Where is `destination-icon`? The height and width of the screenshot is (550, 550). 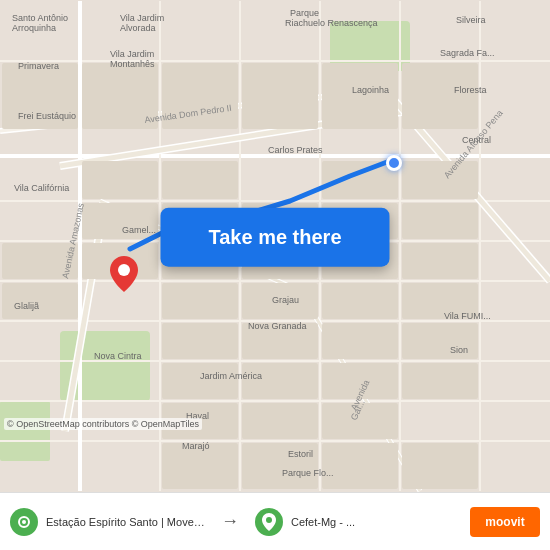 destination-icon is located at coordinates (269, 522).